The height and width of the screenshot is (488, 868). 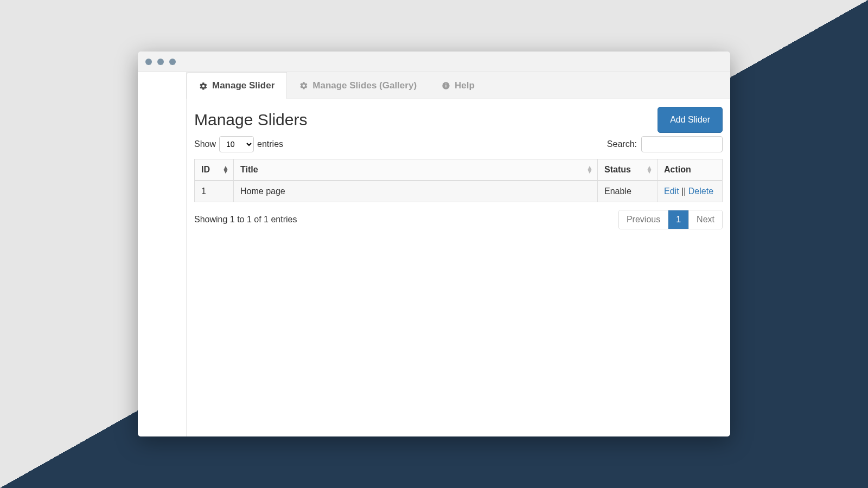 I want to click on edit-link: Edit, so click(x=672, y=191).